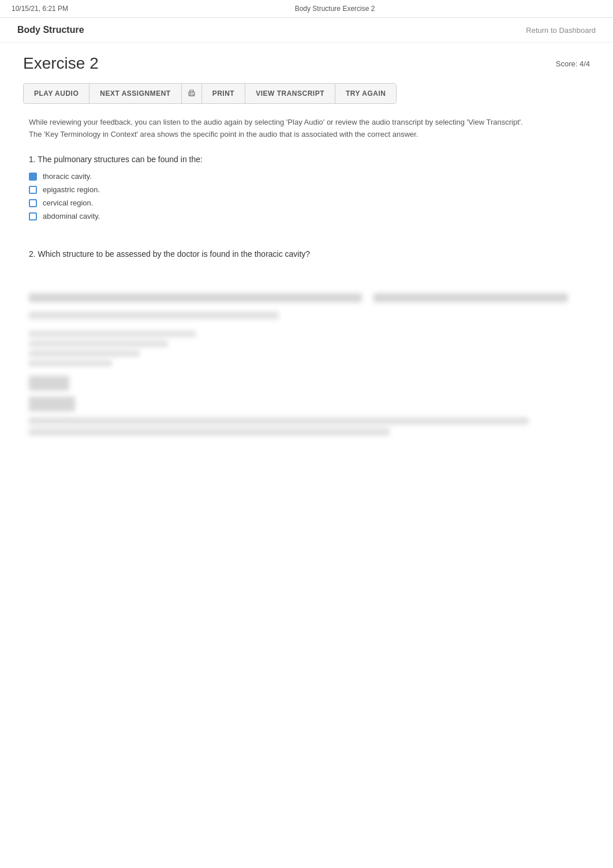 This screenshot has height=868, width=613. I want to click on return-dashboard-link: Return to Dashboard, so click(561, 30).